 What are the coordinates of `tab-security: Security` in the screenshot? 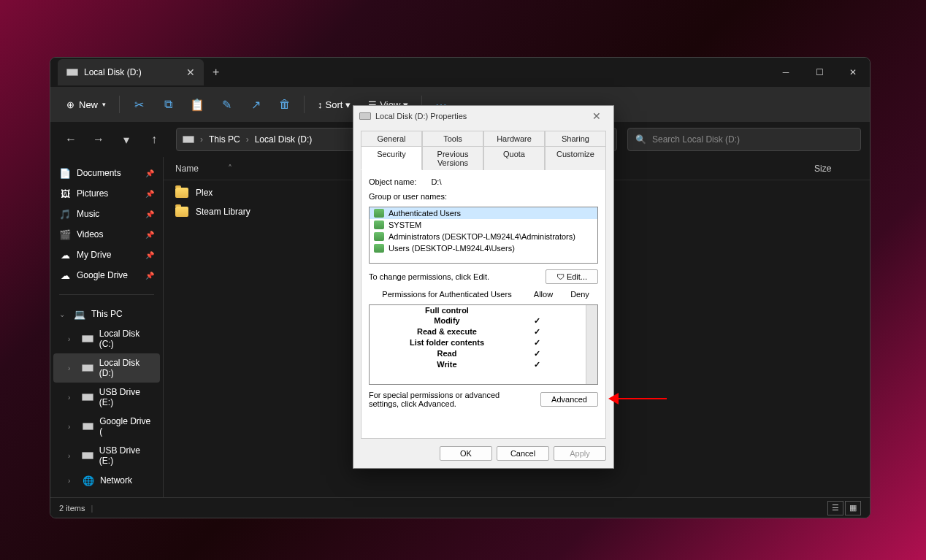 It's located at (391, 158).